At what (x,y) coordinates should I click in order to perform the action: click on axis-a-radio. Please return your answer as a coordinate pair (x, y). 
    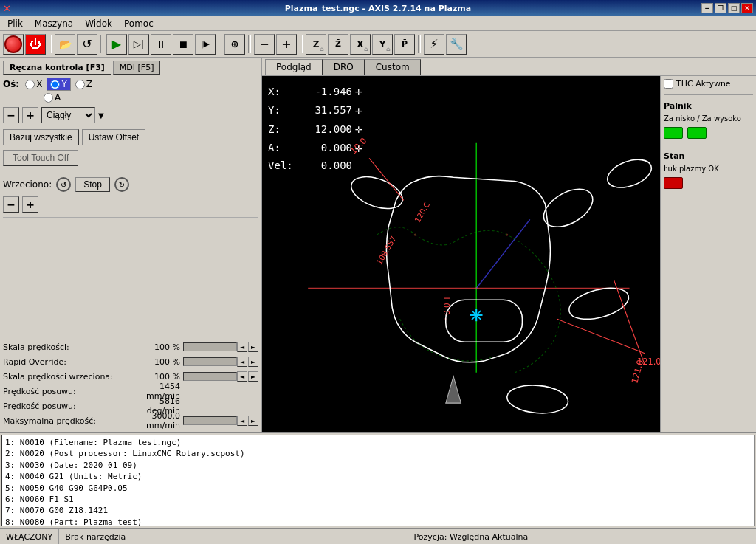
    Looking at the image, I should click on (49, 97).